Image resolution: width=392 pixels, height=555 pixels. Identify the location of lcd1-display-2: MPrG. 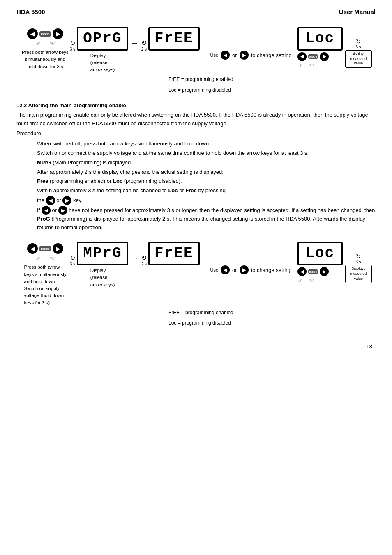
(102, 253).